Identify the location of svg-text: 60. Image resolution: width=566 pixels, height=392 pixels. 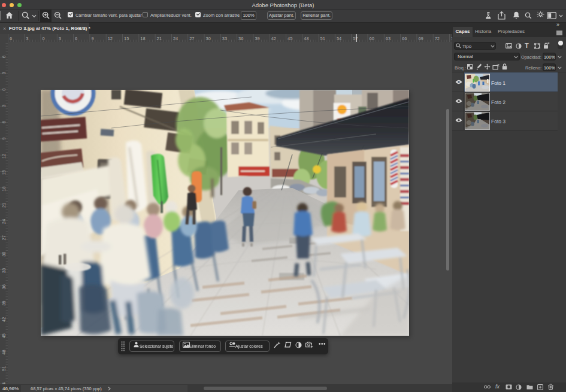
(372, 38).